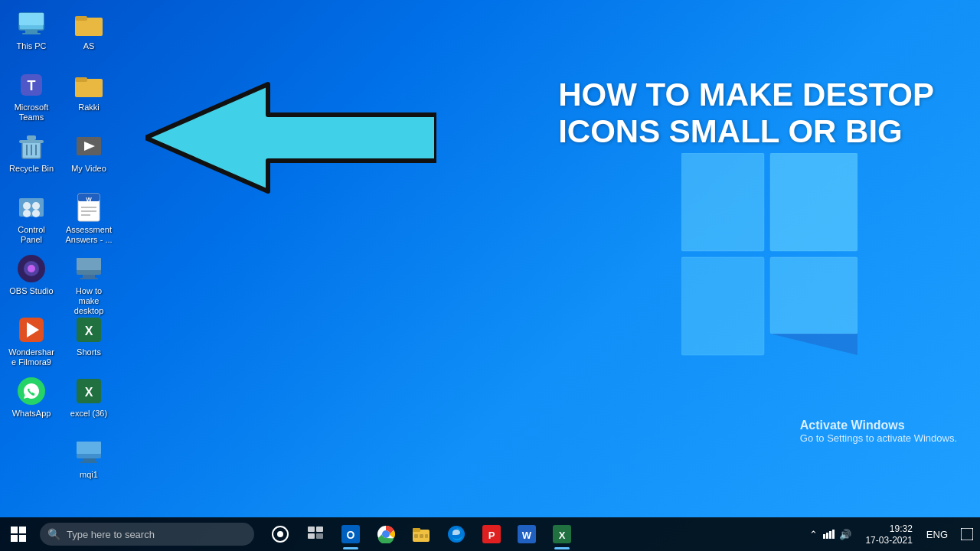  I want to click on tray-icons-area: ⌃ 🔊, so click(830, 534).